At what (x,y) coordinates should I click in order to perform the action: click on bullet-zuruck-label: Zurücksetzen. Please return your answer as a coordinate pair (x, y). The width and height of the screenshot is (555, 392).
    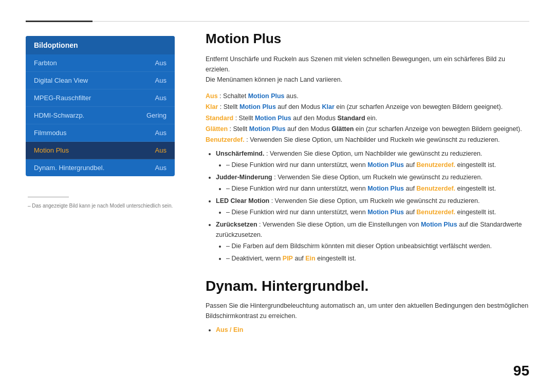
    Looking at the image, I should click on (236, 225).